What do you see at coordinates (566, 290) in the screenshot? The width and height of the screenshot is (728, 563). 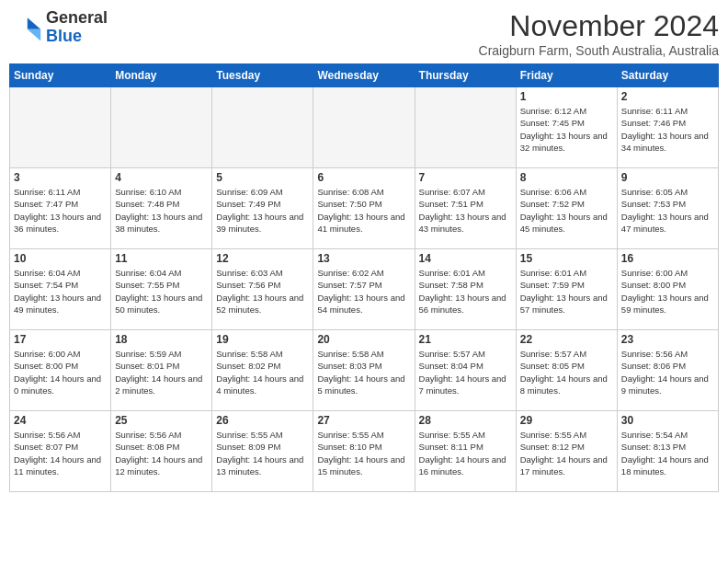 I see `calendar-day-cell: 15Sunrise: 6:01 AMSunset: 7:59 PMDayligh…` at bounding box center [566, 290].